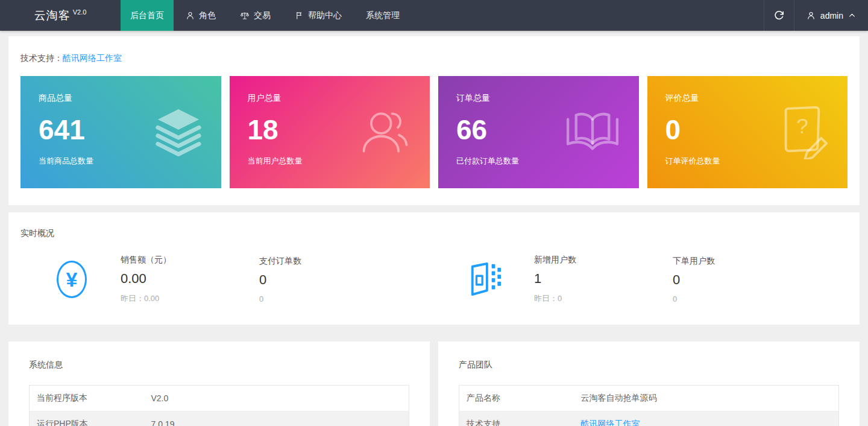 This screenshot has height=426, width=868. Describe the element at coordinates (72, 279) in the screenshot. I see `yuan-circle-icon: ¥` at that location.